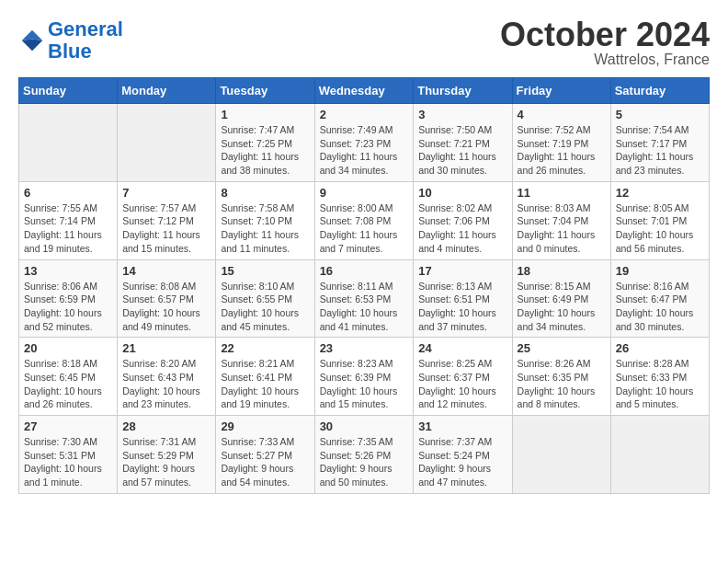 The image size is (728, 563). I want to click on column-header-thursday: Thursday, so click(463, 91).